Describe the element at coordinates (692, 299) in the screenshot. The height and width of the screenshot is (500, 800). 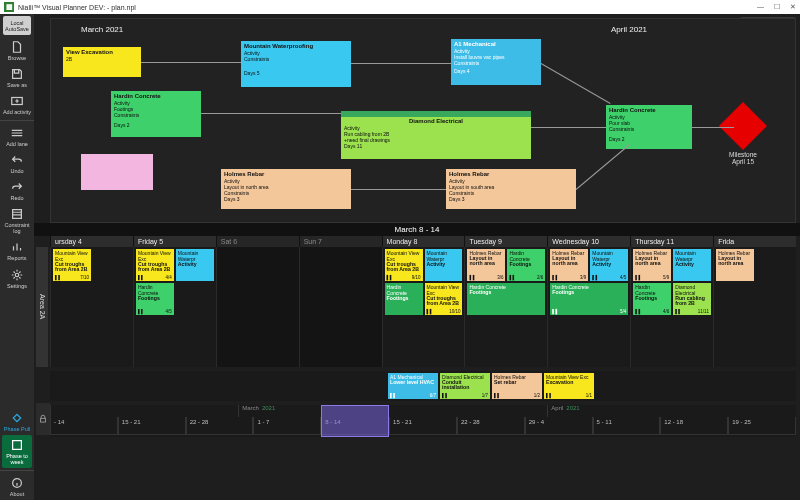
I see `mini-card: Diamond Electrical Run cabling from 2B ▌…` at that location.